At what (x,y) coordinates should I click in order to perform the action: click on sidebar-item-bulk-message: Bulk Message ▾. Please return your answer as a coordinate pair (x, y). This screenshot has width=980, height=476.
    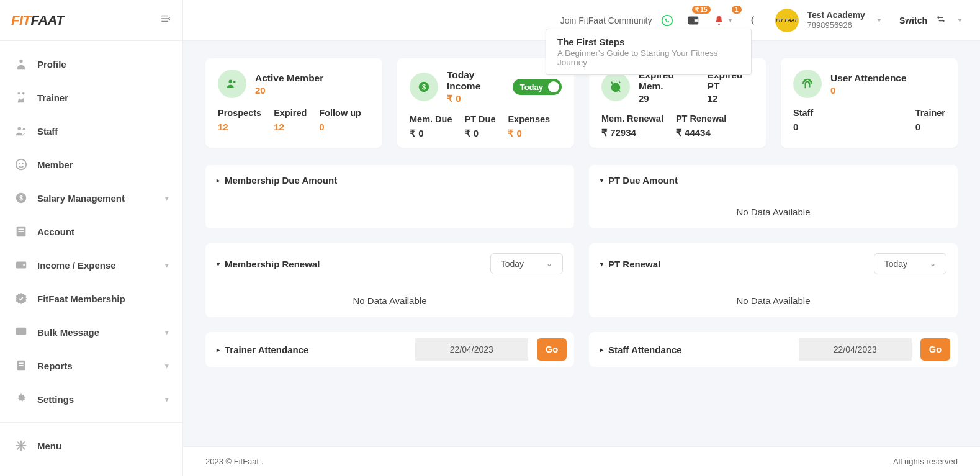
    Looking at the image, I should click on (91, 332).